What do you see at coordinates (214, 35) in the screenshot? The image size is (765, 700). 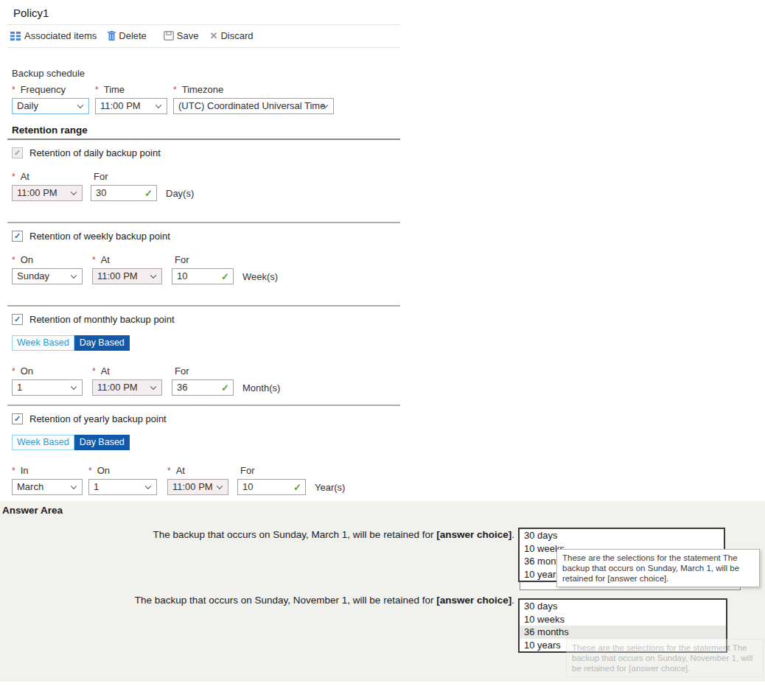 I see `close-icon: ✕` at bounding box center [214, 35].